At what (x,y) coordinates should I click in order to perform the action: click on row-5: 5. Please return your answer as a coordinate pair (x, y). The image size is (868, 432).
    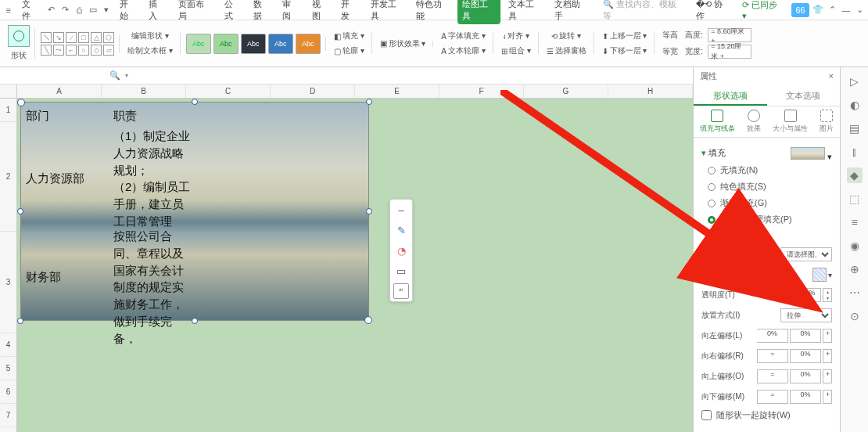
    Looking at the image, I should click on (8, 369).